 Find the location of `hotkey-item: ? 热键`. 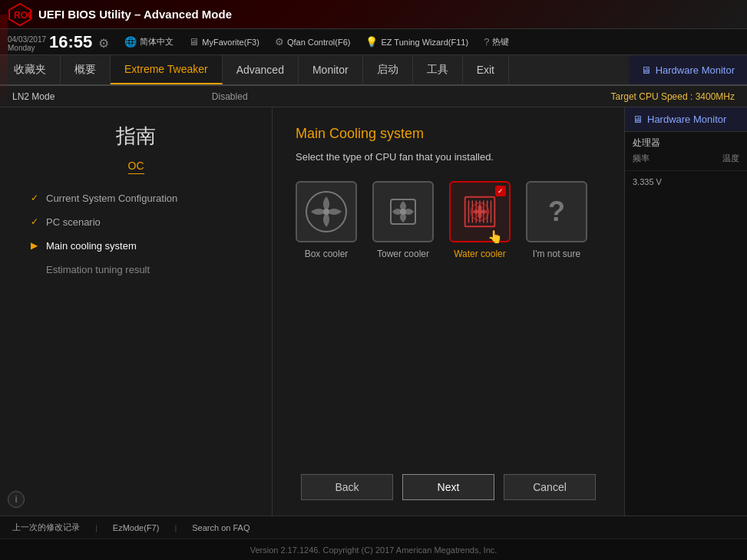

hotkey-item: ? 热键 is located at coordinates (496, 41).